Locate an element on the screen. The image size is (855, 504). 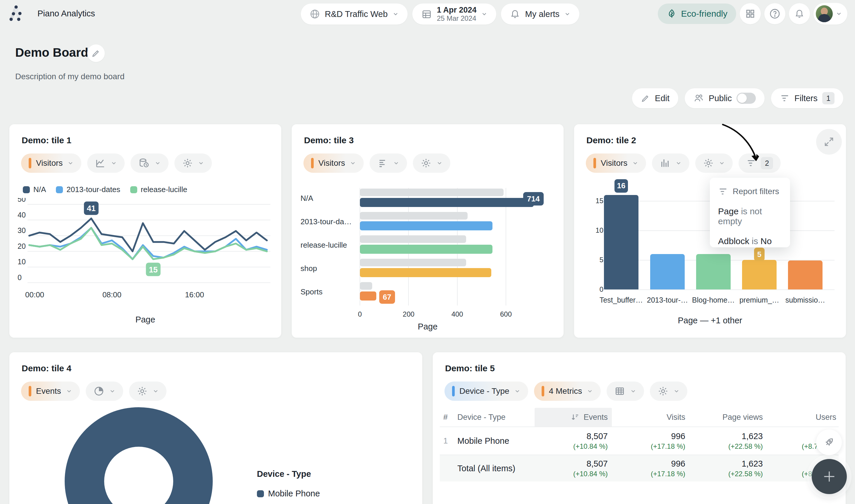
column-header-rank: # is located at coordinates (449, 417).